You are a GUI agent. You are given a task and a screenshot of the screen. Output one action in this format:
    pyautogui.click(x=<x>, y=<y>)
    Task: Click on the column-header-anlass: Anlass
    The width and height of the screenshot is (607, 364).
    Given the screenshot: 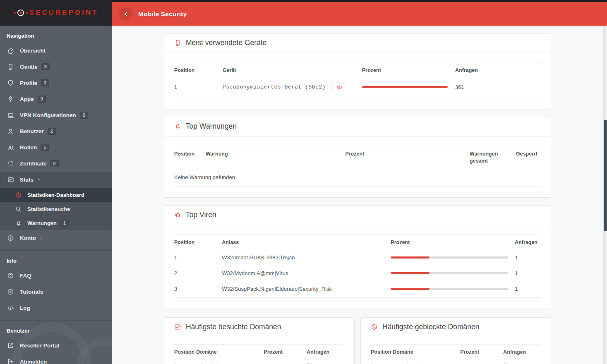 What is the action you would take?
    pyautogui.click(x=306, y=242)
    